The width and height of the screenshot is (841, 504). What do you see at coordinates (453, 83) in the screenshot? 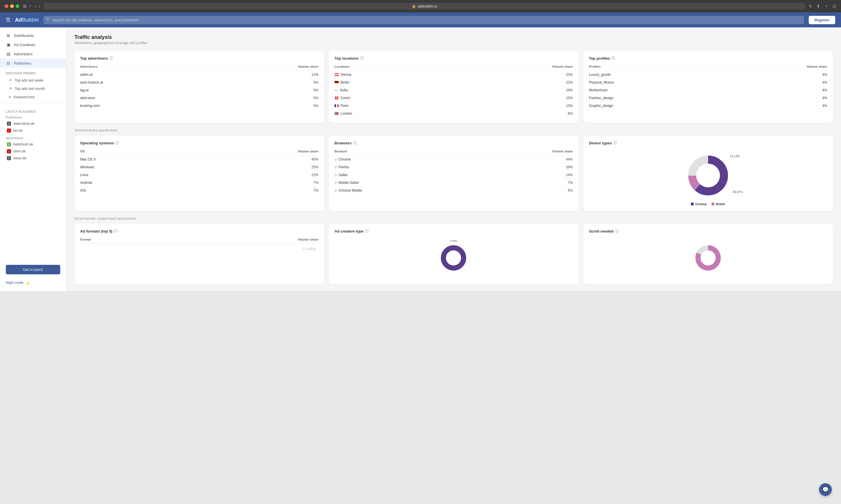
I see `table-row: 🇩🇪 Berlin 22%` at bounding box center [453, 83].